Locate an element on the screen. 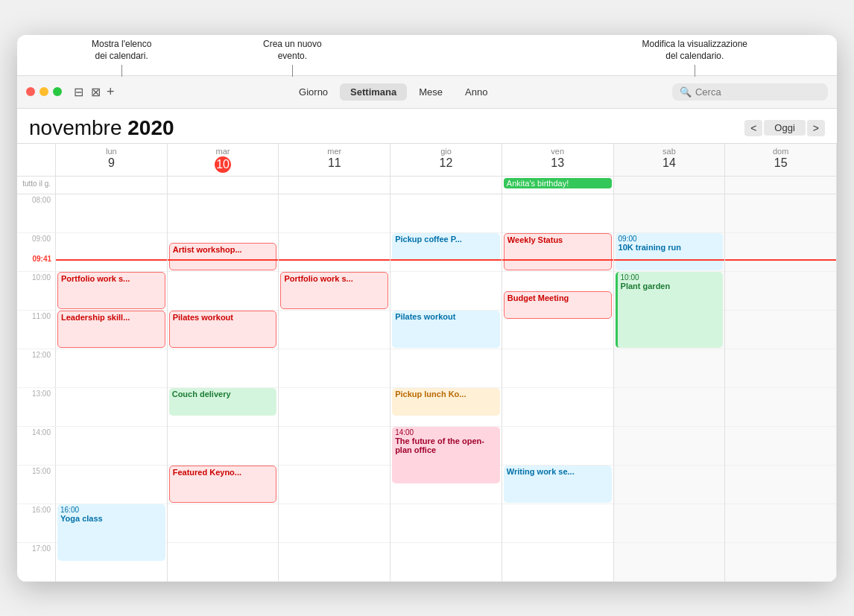 The width and height of the screenshot is (854, 616). time-slot-8: 08:00 is located at coordinates (37, 214).